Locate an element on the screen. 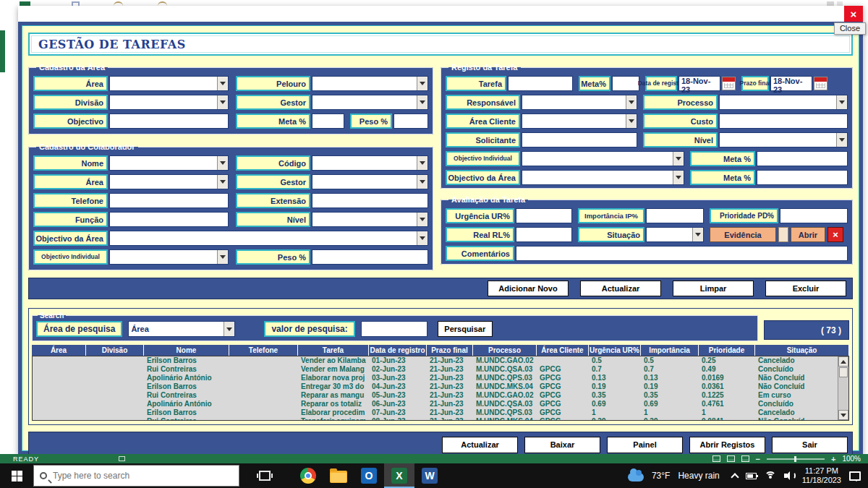  urgencia-input is located at coordinates (544, 215).